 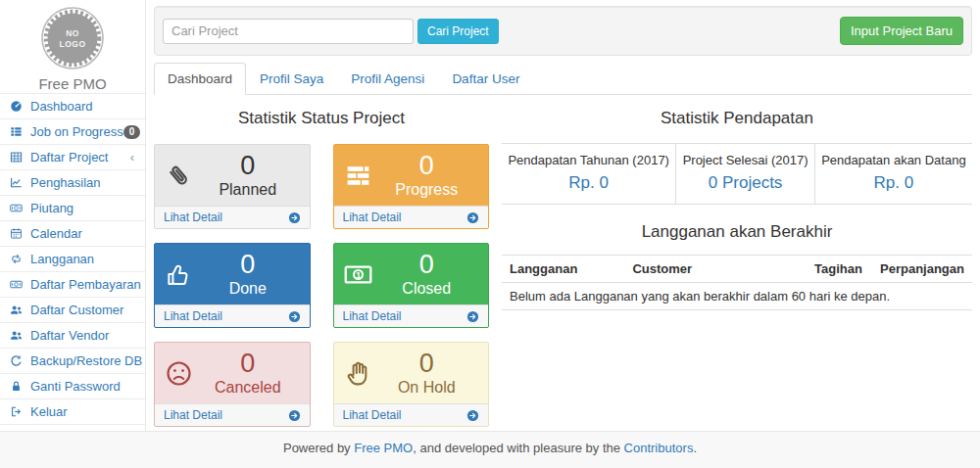 I want to click on card-canceled: 0 Canceled Lihat Detail, so click(x=232, y=384).